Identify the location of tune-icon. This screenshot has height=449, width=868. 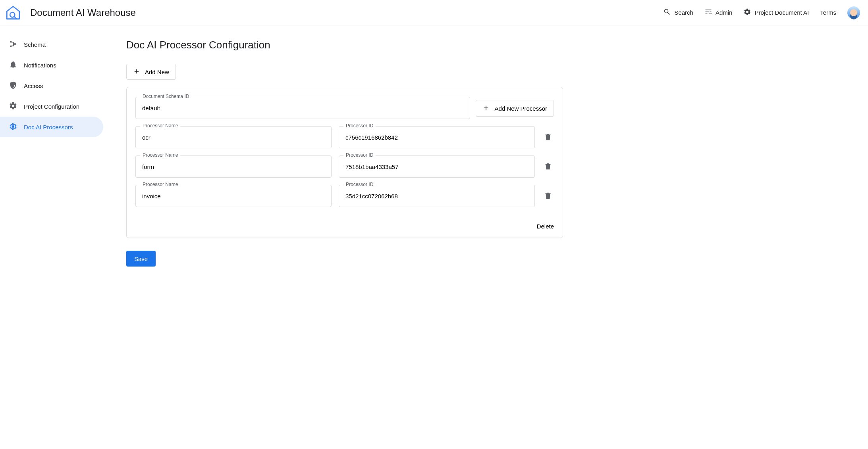
(708, 13).